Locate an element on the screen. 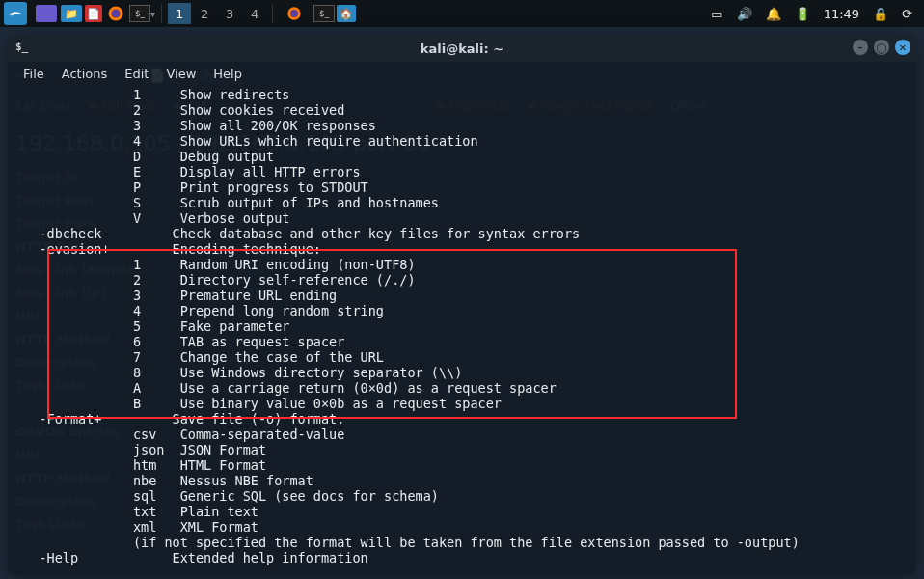 The width and height of the screenshot is (924, 579). firefox-icon is located at coordinates (116, 14).